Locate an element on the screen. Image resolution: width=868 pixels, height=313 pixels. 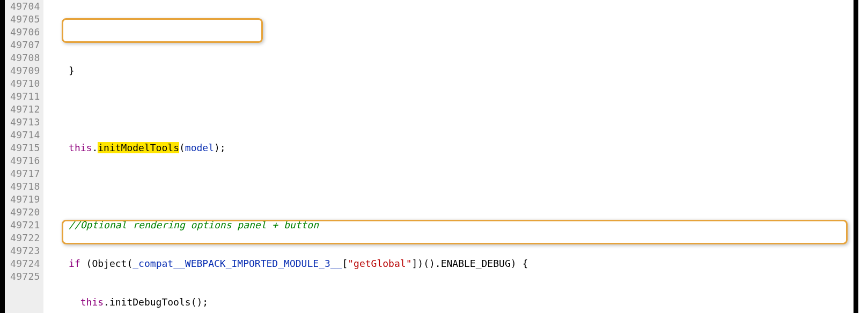
line-number: 49705 is located at coordinates (25, 19).